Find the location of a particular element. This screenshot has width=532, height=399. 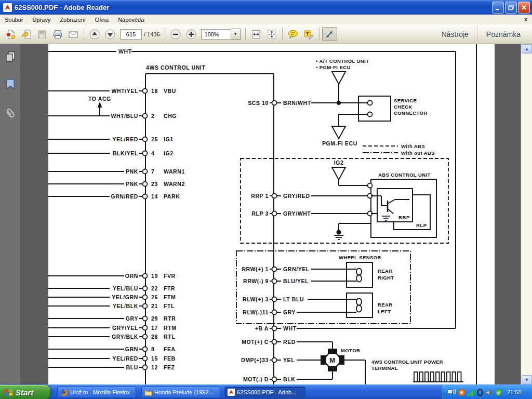

export-icon is located at coordinates (26, 34).